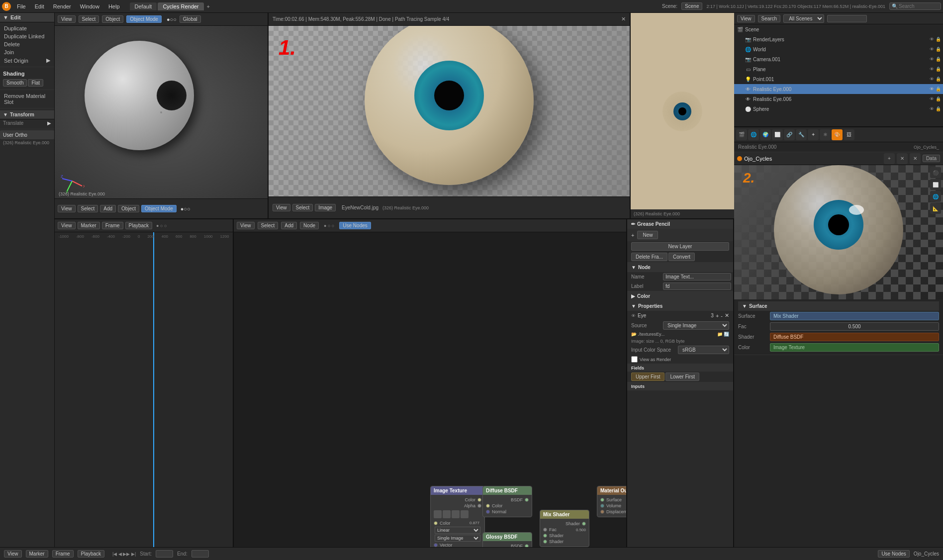 Image resolution: width=943 pixels, height=560 pixels. Describe the element at coordinates (181, 6) in the screenshot. I see `workspace-cycles: Cycles Render` at that location.